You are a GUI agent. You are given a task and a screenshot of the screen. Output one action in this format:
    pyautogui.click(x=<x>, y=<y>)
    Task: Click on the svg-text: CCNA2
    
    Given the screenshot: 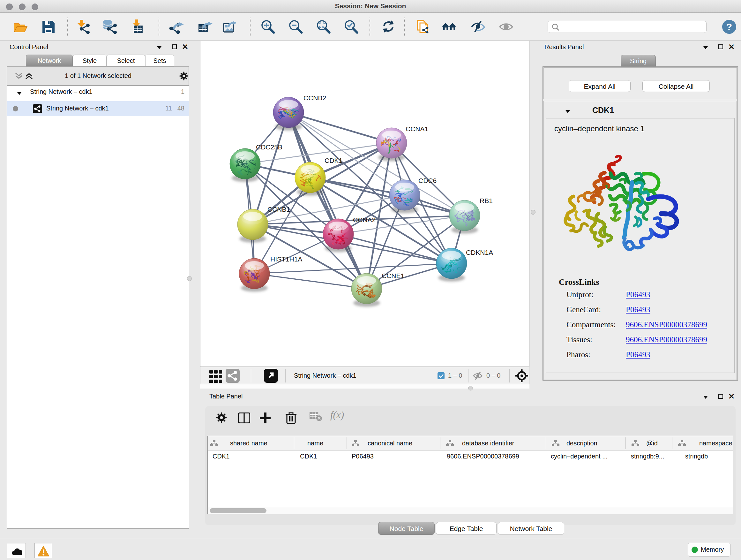 What is the action you would take?
    pyautogui.click(x=364, y=220)
    